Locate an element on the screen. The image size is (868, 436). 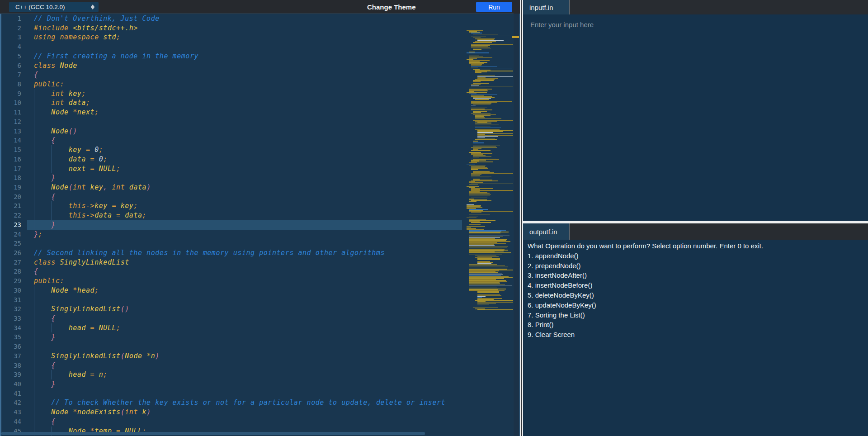
horizontal-scrollbar-thumb is located at coordinates (213, 433).